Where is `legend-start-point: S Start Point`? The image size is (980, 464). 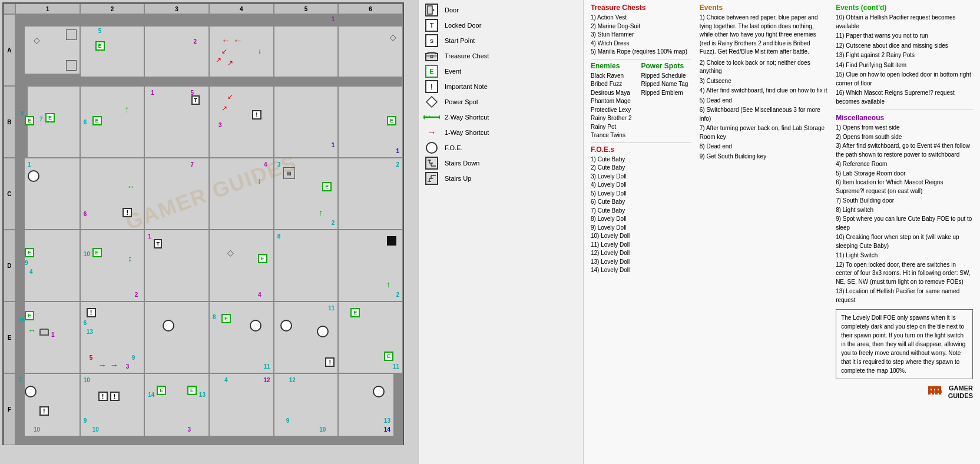
legend-start-point: S Start Point is located at coordinates (501, 41).